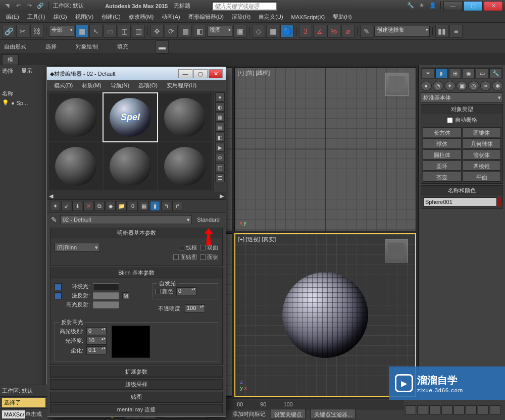 Image resolution: width=505 pixels, height=420 pixels. Describe the element at coordinates (148, 86) in the screenshot. I see `me-menu-options: 选项(O)` at that location.